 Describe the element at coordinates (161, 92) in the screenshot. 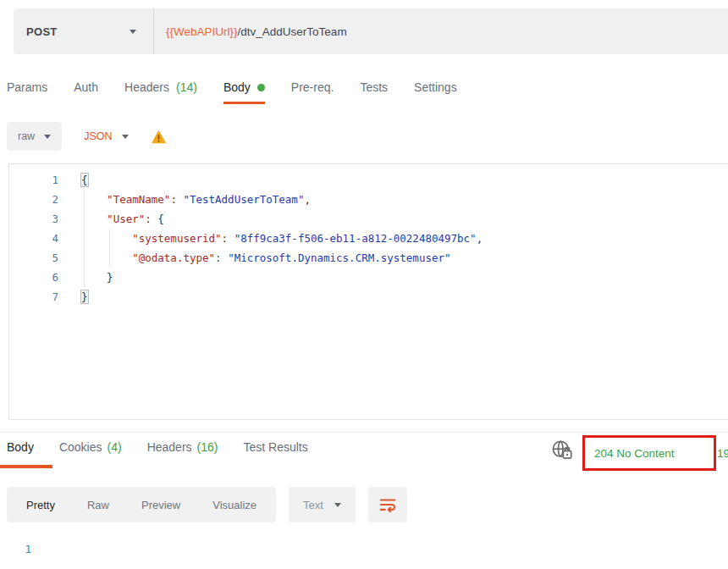

I see `tab-headers: Headers (14)` at that location.